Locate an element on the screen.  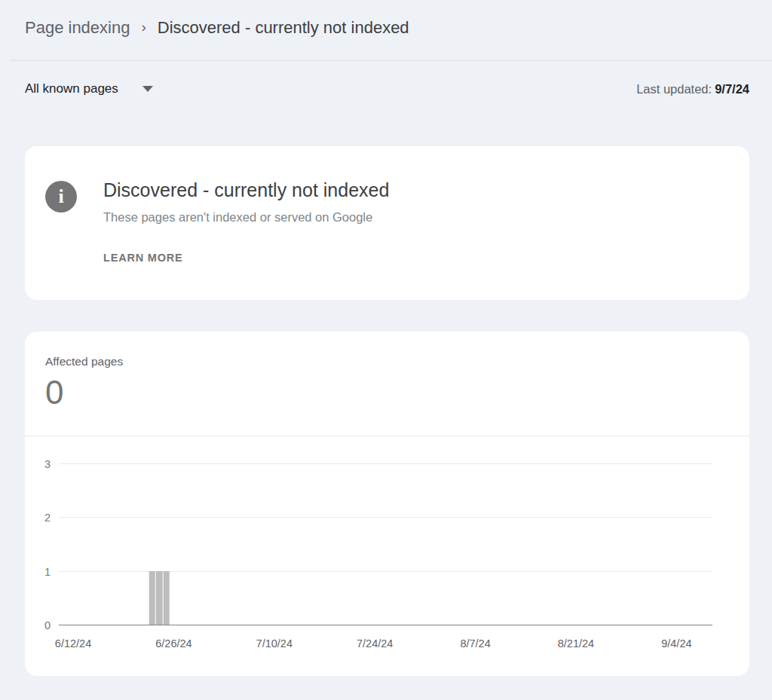
chevron-right-icon: › is located at coordinates (143, 27).